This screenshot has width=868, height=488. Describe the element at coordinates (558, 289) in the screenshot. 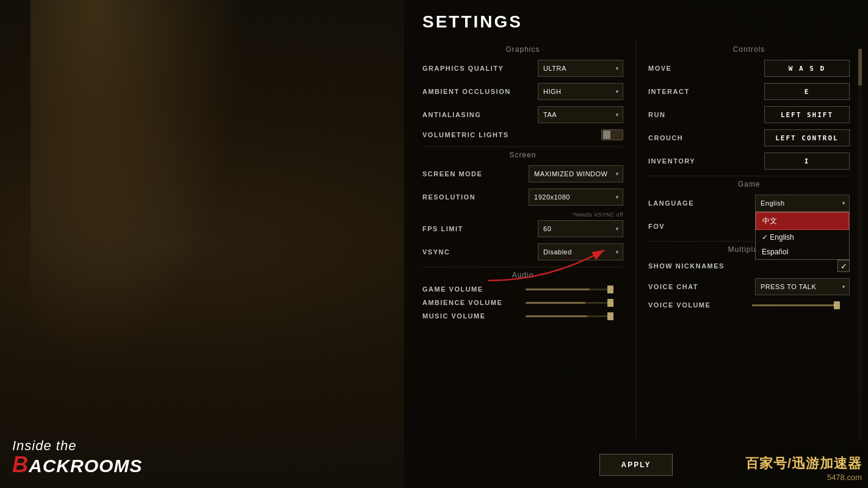

I see `game-volume-fill` at that location.